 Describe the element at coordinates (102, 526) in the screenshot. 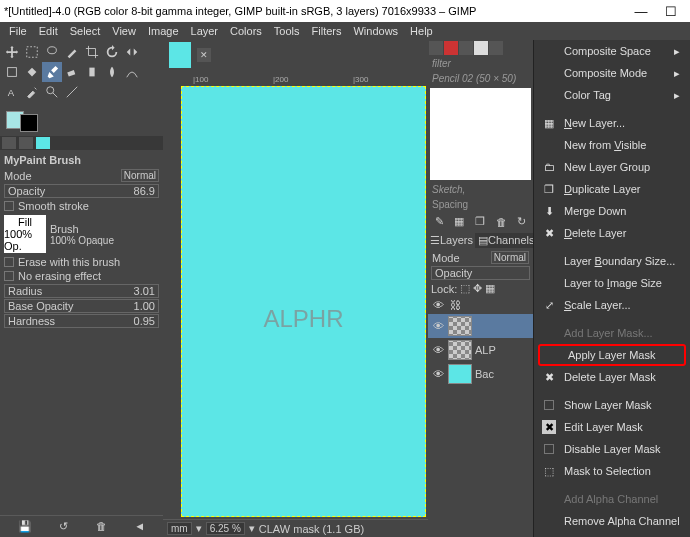

I see `delete-preset-icon: 🗑` at that location.